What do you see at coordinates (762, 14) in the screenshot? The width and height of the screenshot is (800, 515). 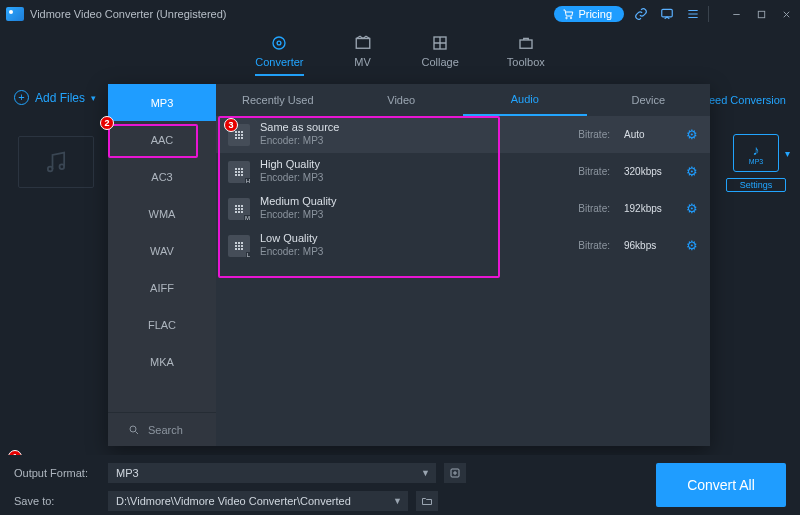 I see `maximize-icon` at bounding box center [762, 14].